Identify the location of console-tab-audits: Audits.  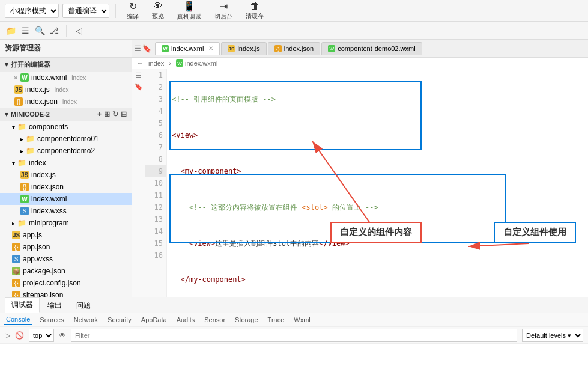
(186, 320).